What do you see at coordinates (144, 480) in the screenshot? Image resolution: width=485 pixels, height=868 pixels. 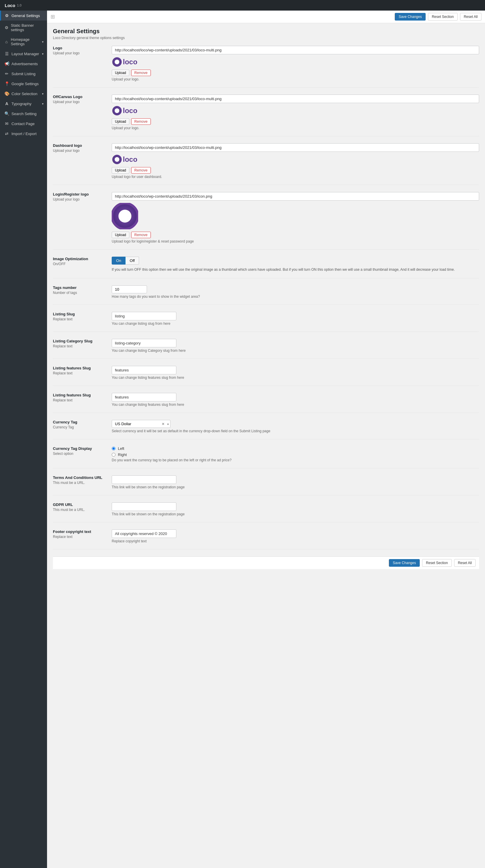 I see `terms-url-input` at bounding box center [144, 480].